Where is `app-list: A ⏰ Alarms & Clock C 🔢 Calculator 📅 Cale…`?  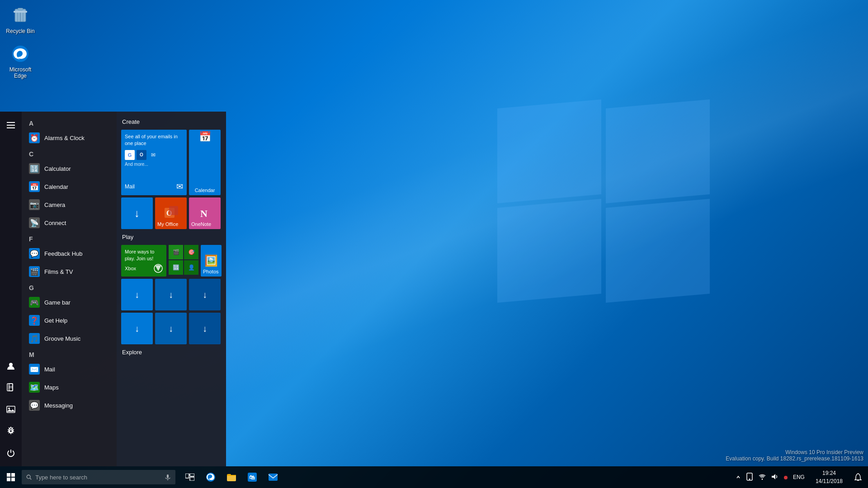
app-list: A ⏰ Alarms & Clock C 🔢 Calculator 📅 Cale… is located at coordinates (69, 289).